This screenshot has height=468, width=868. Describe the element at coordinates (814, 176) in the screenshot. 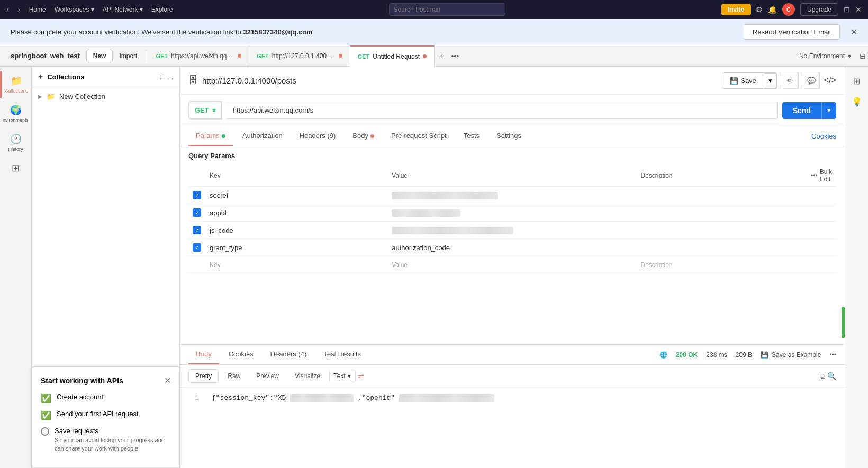

I see `more-params-icon: •••` at that location.